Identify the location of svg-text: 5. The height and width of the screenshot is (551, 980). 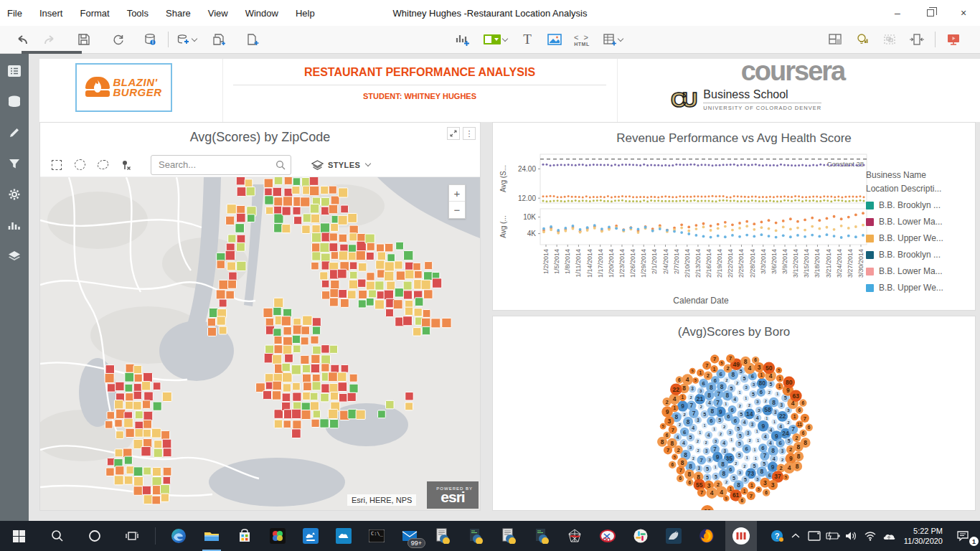
(753, 395).